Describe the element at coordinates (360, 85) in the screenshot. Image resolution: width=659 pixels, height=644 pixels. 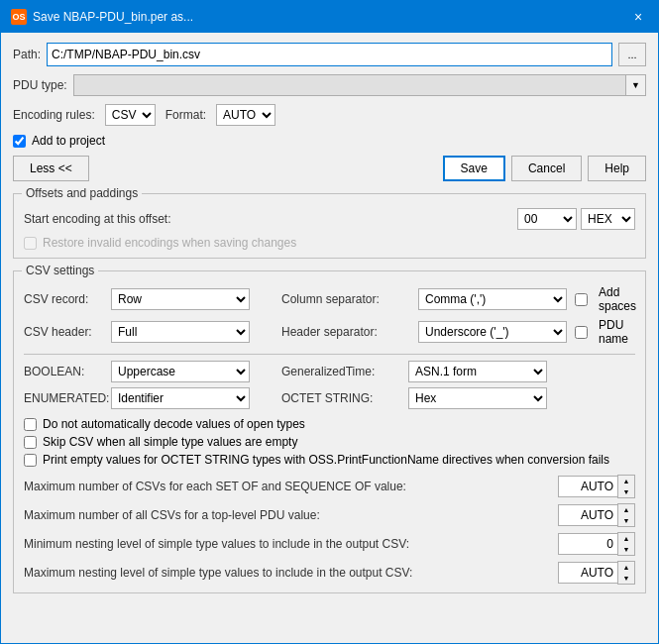
I see `pdu-type-wrapper: ▼` at that location.